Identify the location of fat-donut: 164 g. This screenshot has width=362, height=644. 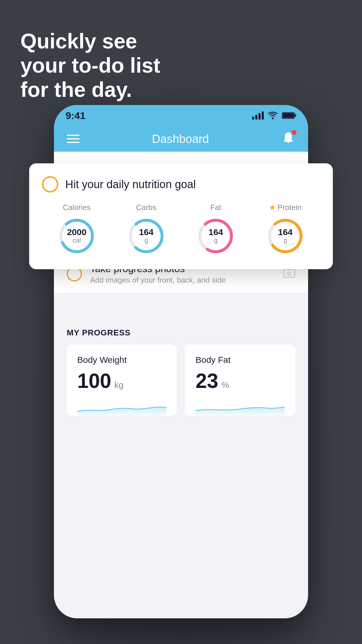
(216, 236).